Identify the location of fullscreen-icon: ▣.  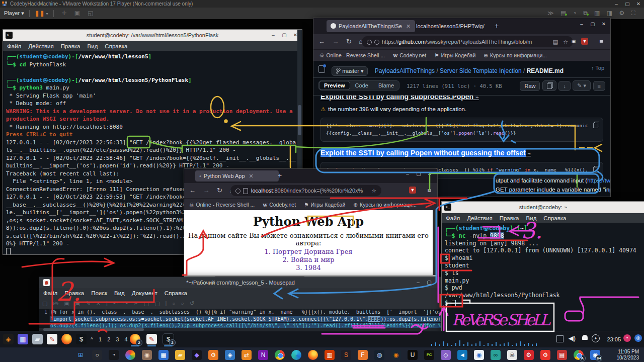
(77, 13).